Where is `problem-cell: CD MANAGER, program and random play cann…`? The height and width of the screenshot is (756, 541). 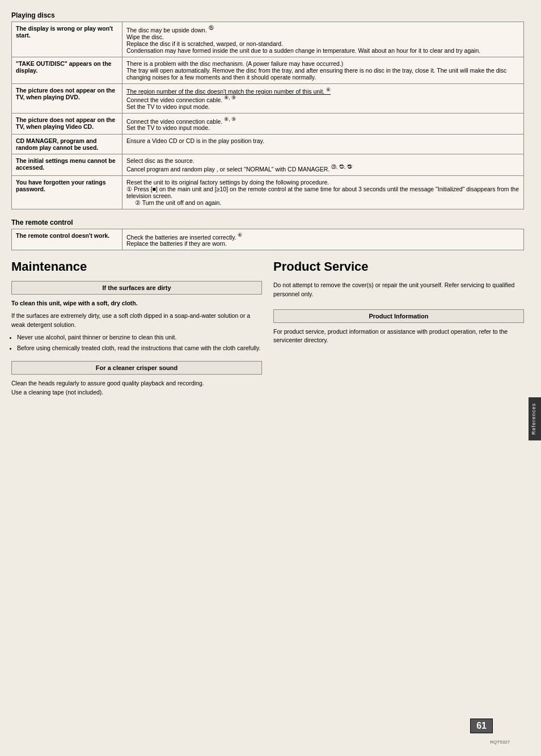 problem-cell: CD MANAGER, program and random play cann… is located at coordinates (67, 144).